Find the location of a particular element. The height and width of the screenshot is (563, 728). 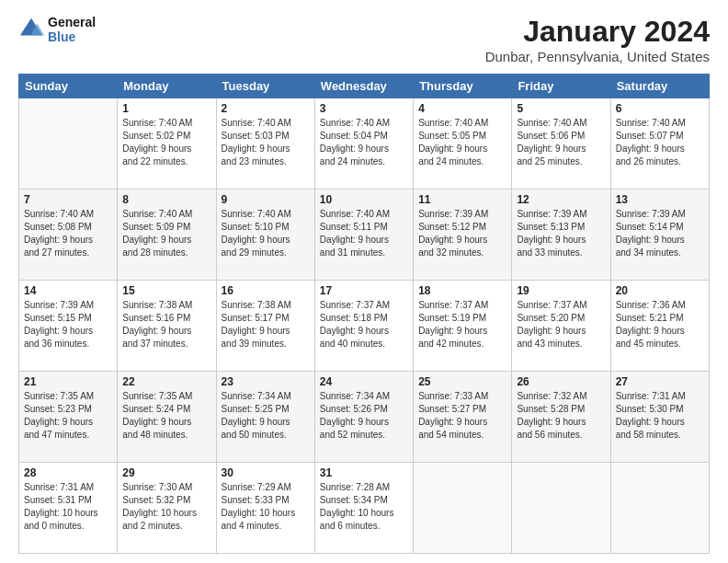

table-row: 5Sunrise: 7:40 AM Sunset: 5:06 PM Daylig… is located at coordinates (561, 144).